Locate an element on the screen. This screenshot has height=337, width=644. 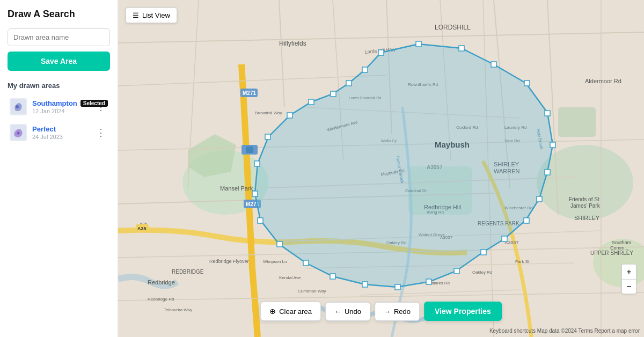
svg-text: Southam is located at coordinates (621, 243).